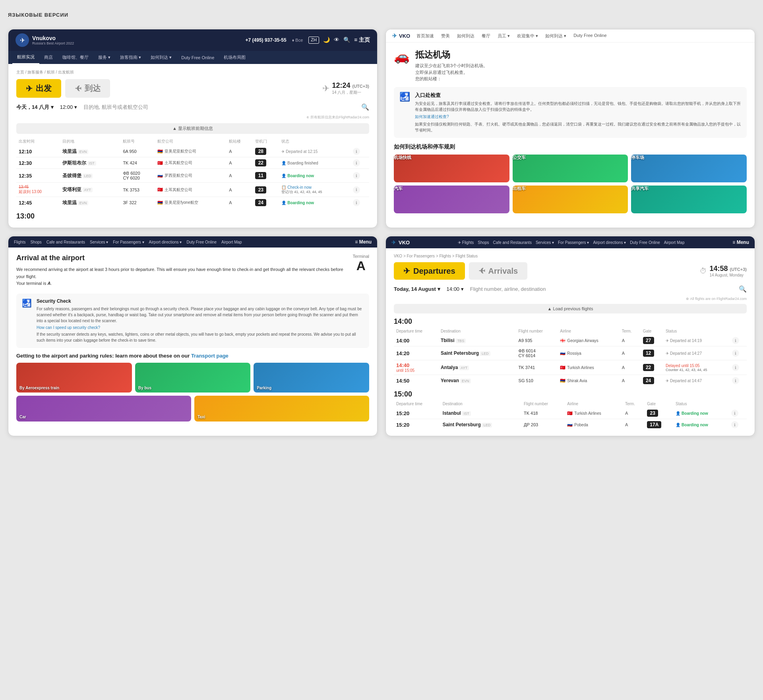  Describe the element at coordinates (362, 40) in the screenshot. I see `p1-menu-icon: ≡ 主页` at that location.